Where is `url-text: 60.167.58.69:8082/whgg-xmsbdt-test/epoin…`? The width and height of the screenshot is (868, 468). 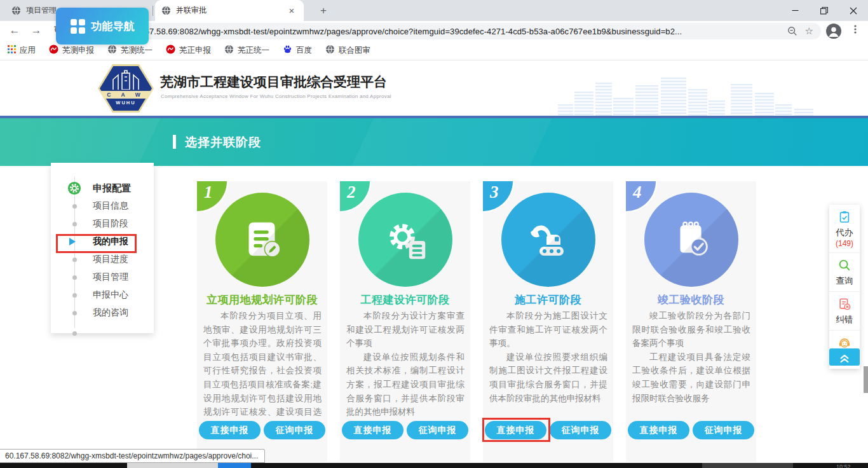 url-text: 60.167.58.69:8082/whgg-xmsbdt-test/epoin… is located at coordinates (454, 32).